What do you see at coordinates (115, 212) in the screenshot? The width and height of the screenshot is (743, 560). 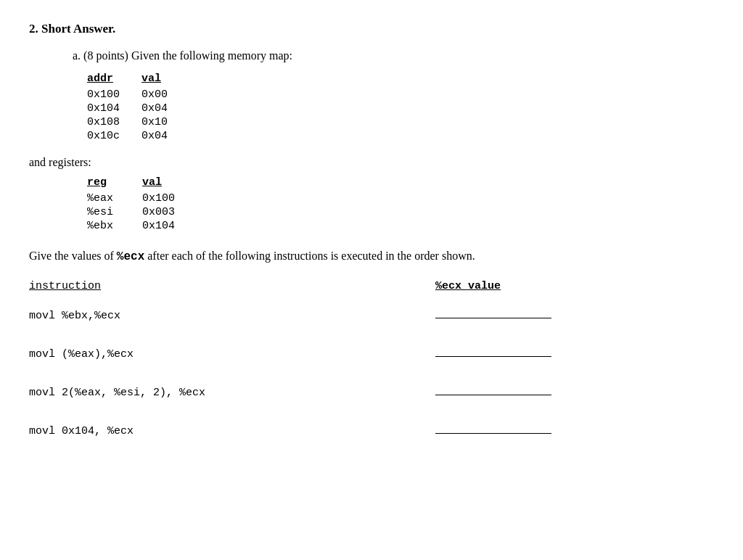 I see `reg-table-cell: %esi` at bounding box center [115, 212].